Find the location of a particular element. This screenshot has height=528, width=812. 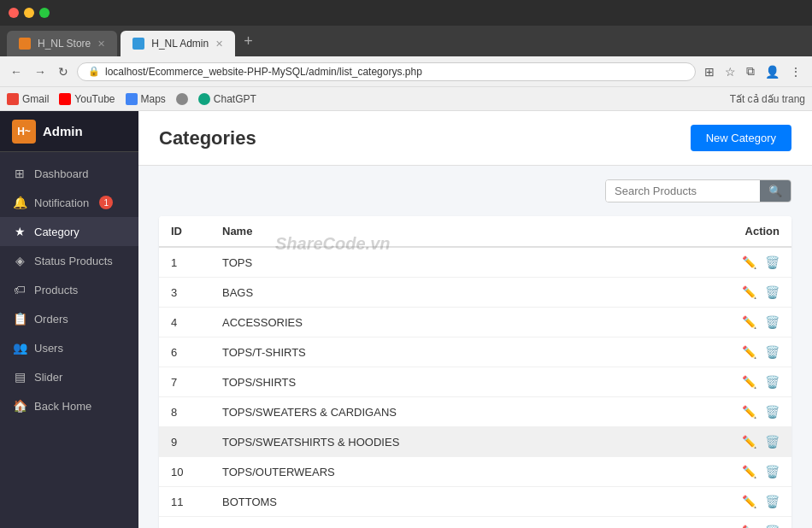

page-header: Categories New Category is located at coordinates (475, 138).